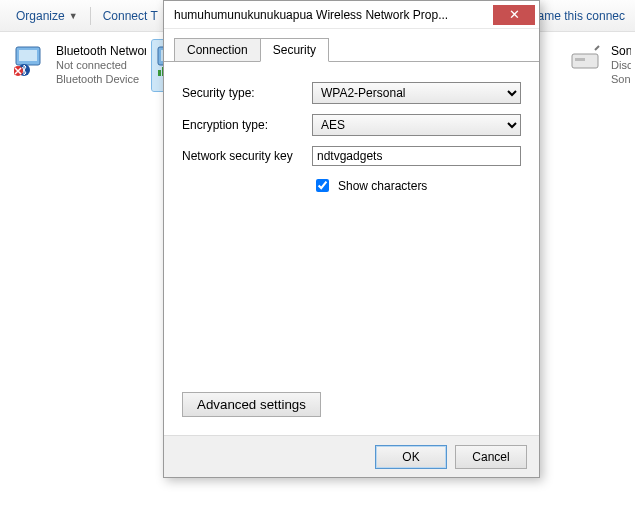 The image size is (635, 505). Describe the element at coordinates (101, 52) in the screenshot. I see `connection-name: Bluetooth Network` at that location.